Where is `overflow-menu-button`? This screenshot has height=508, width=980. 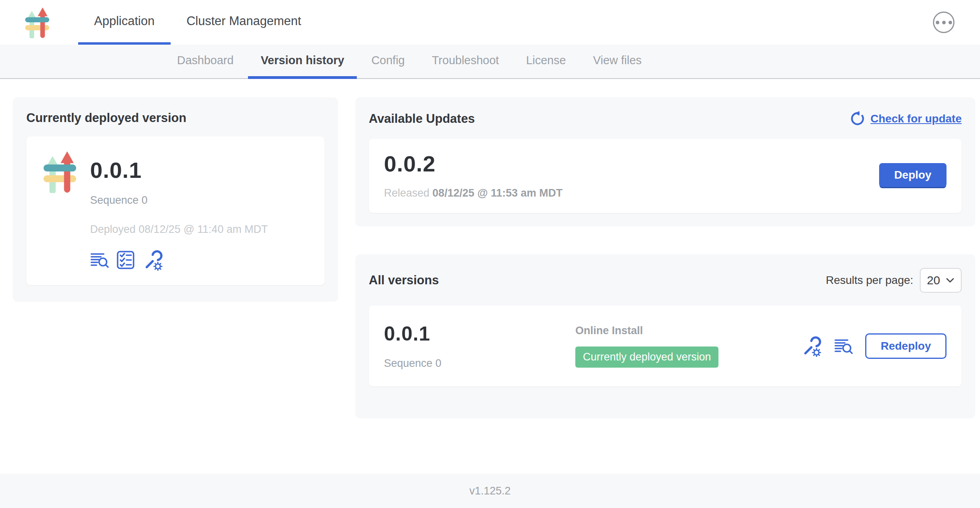 overflow-menu-button is located at coordinates (944, 22).